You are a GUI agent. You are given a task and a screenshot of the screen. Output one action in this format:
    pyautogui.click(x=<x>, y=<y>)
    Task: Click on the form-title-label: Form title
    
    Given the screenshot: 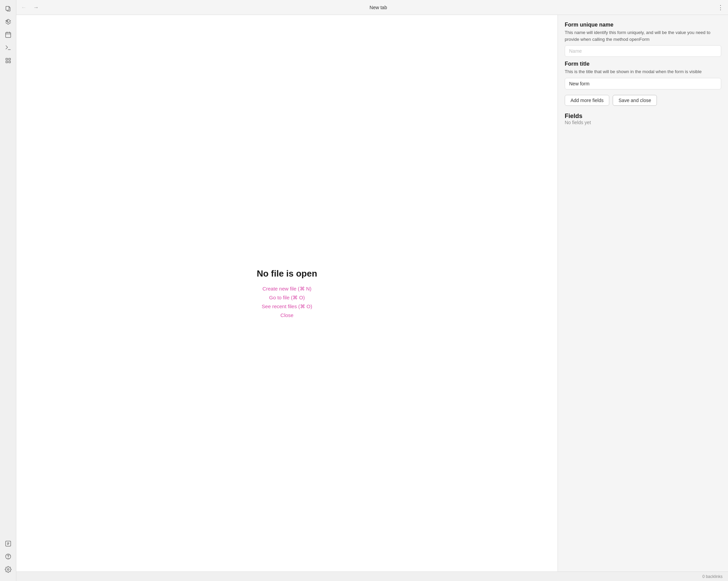 What is the action you would take?
    pyautogui.click(x=643, y=64)
    